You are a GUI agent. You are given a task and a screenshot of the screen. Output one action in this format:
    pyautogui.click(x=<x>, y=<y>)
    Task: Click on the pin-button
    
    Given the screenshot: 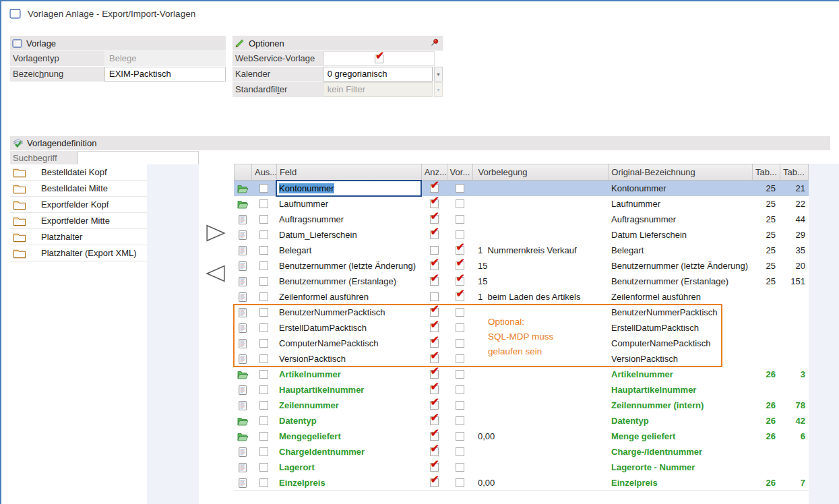 What is the action you would take?
    pyautogui.click(x=435, y=43)
    